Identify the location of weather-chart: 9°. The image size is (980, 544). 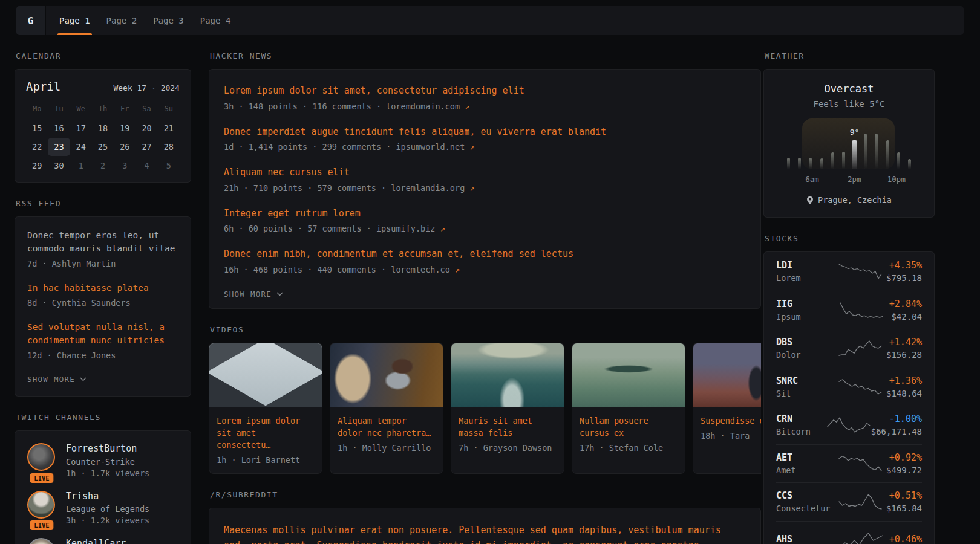
(849, 150).